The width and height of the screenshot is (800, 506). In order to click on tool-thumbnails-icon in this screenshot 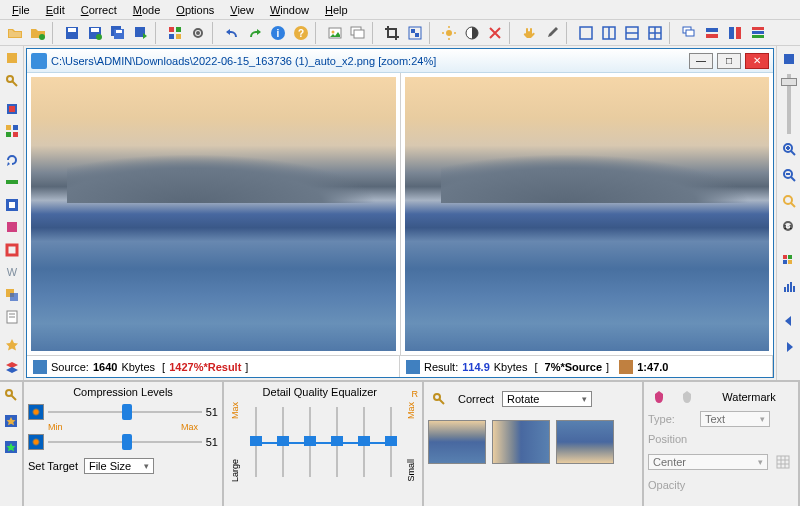, I will do `click(12, 132)`.